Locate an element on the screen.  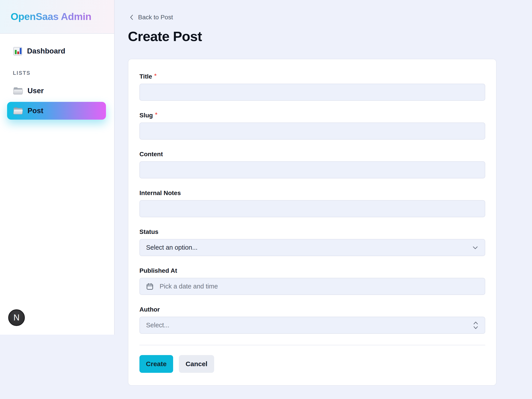
sidebar-nav: Dashboard LISTS User Post is located at coordinates (57, 77).